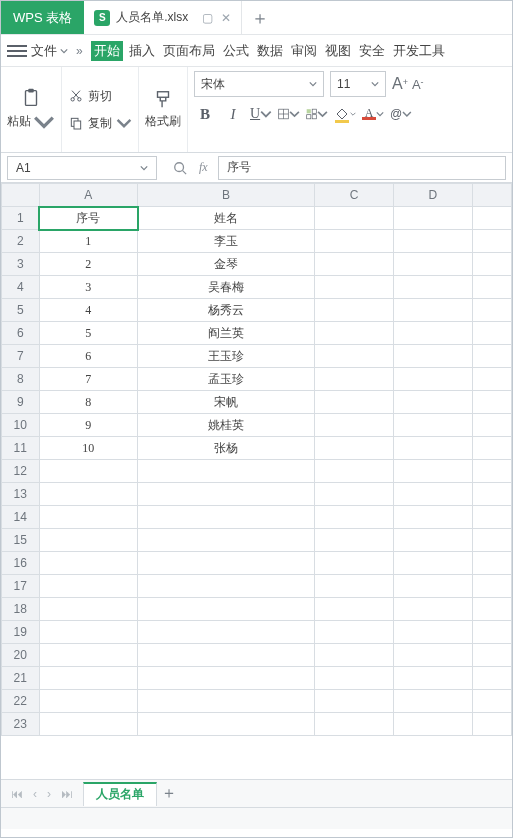  I want to click on tab-view: 视图, so click(338, 51).